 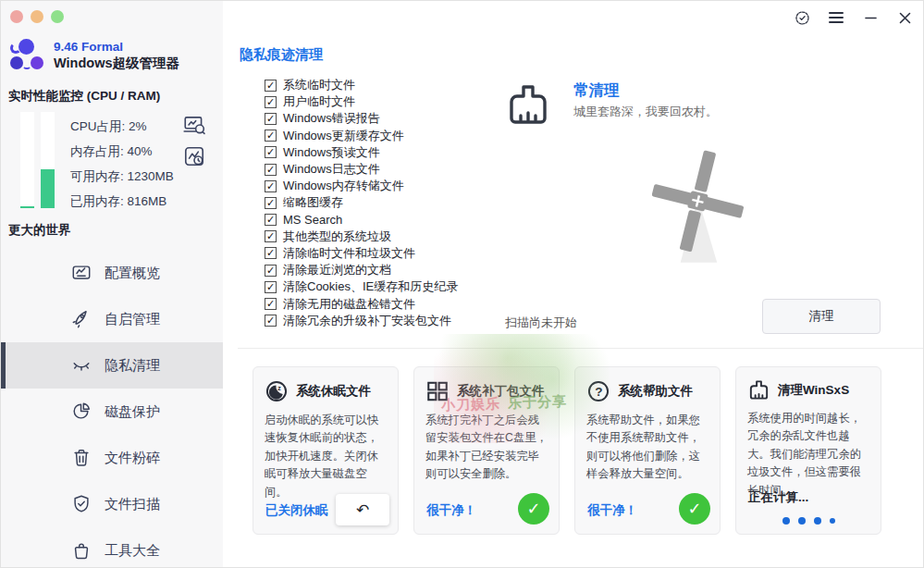 I want to click on cpu-usage-text: CPU占用: 2%, so click(x=122, y=126).